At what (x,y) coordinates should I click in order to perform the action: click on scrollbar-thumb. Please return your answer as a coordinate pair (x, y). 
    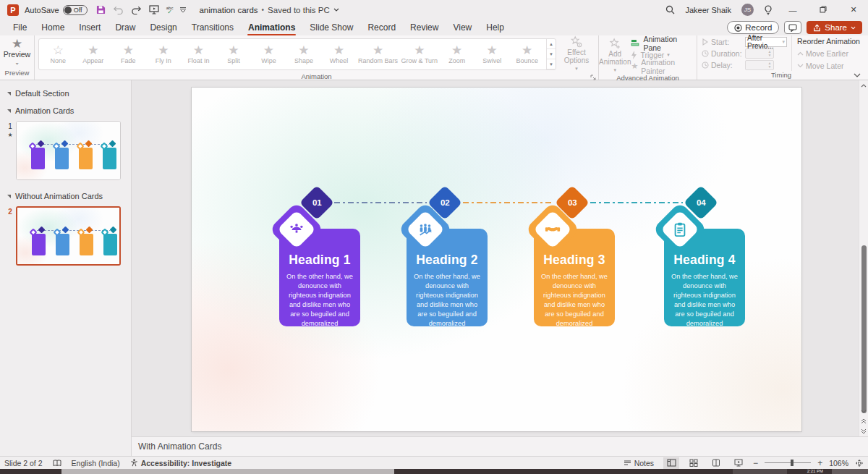
    Looking at the image, I should click on (864, 329).